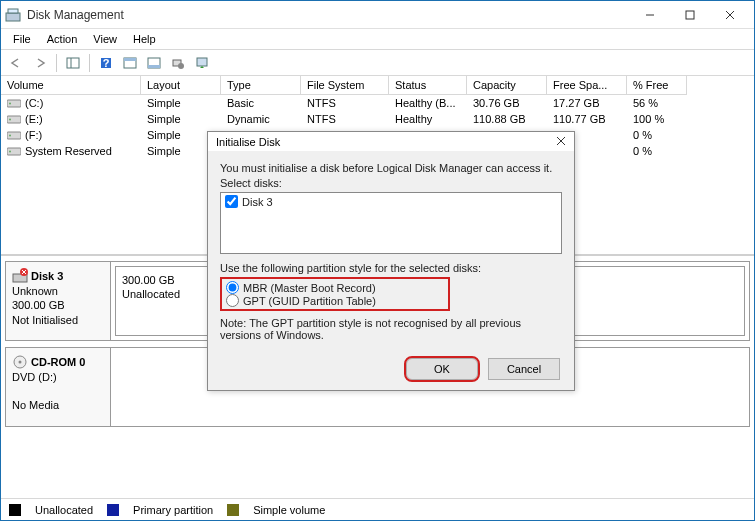  Describe the element at coordinates (587, 119) in the screenshot. I see `cell-free: 110.77 GB` at that location.